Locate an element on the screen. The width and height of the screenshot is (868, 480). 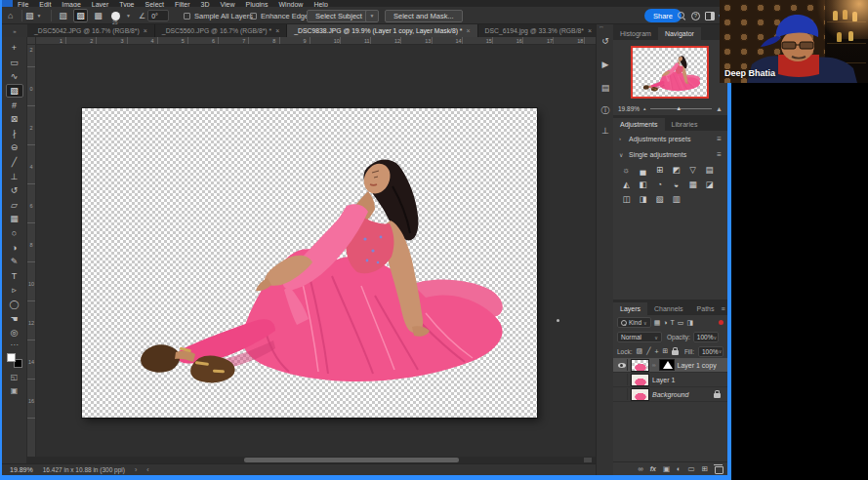
screen-mode-icon: ▣ is located at coordinates (15, 390).